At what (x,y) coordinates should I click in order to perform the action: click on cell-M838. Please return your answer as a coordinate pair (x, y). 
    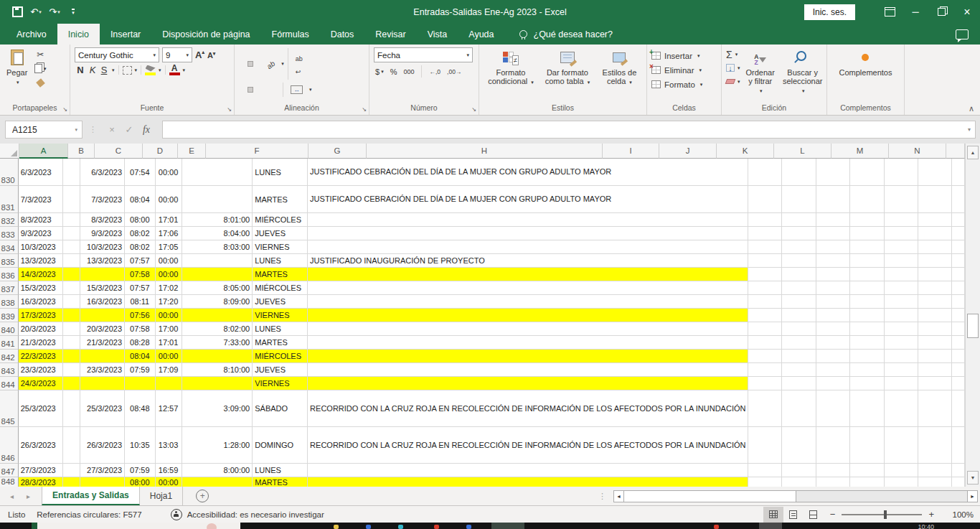
    Looking at the image, I should click on (901, 301).